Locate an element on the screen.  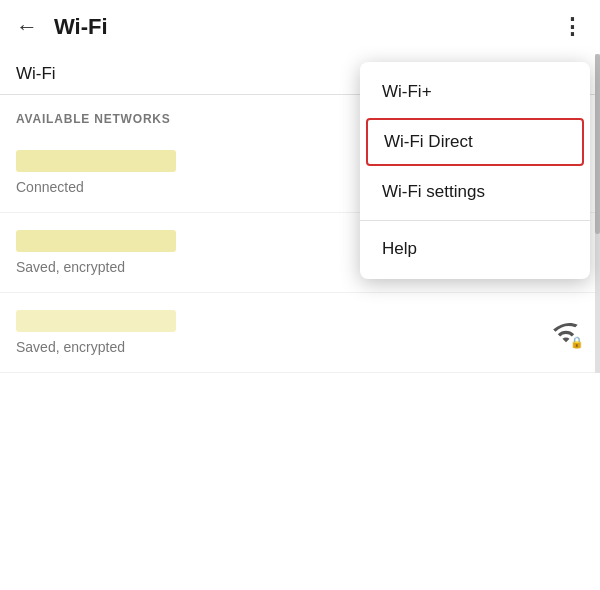
back-button: ← is located at coordinates (27, 27).